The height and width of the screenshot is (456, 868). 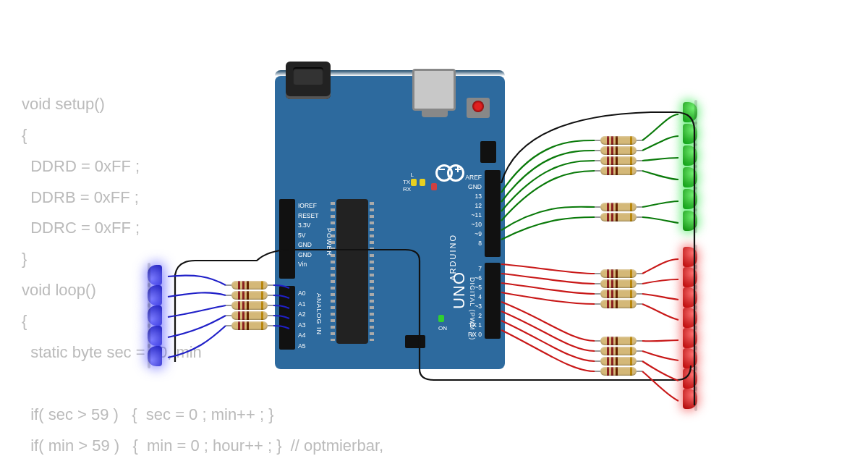 I want to click on resistor-g1, so click(x=618, y=140).